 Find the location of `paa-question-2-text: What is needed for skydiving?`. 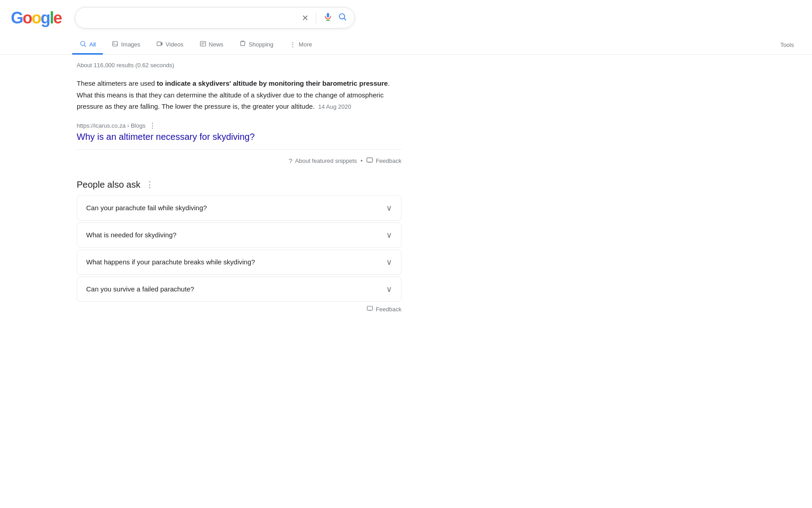

paa-question-2-text: What is needed for skydiving? is located at coordinates (131, 235).